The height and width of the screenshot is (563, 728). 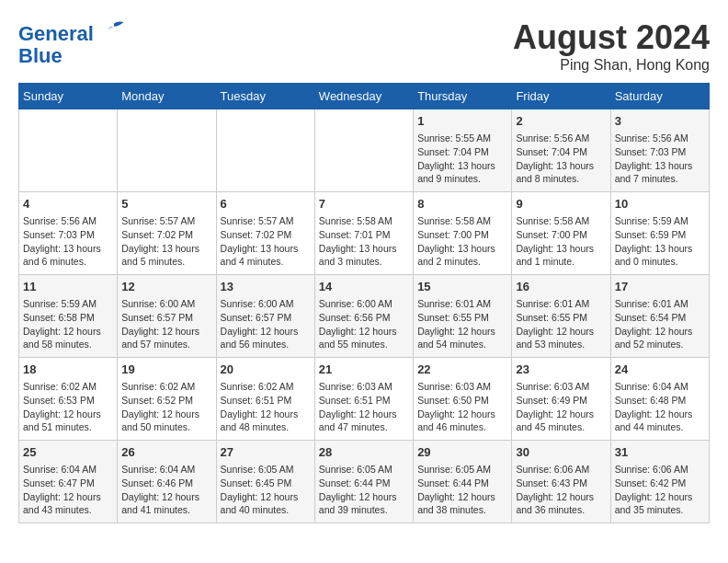 I want to click on calendar-cell: 17Sunrise: 6:01 AM Sunset: 6:54 PM Dayli…, so click(x=660, y=316).